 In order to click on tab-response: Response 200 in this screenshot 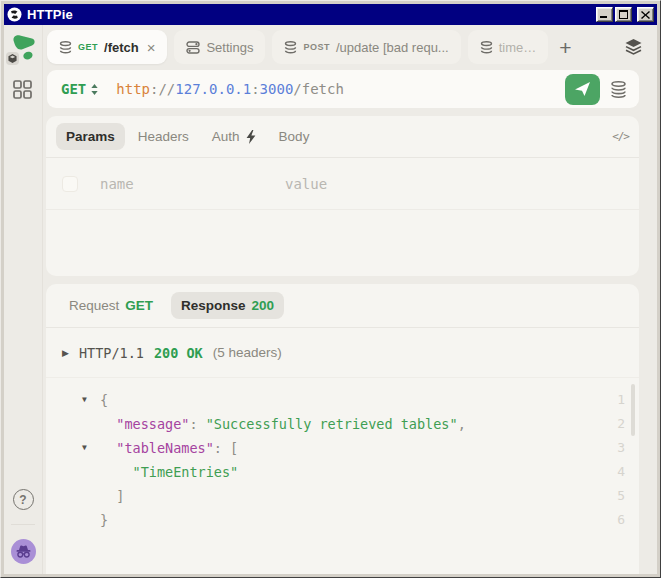, I will do `click(228, 306)`.